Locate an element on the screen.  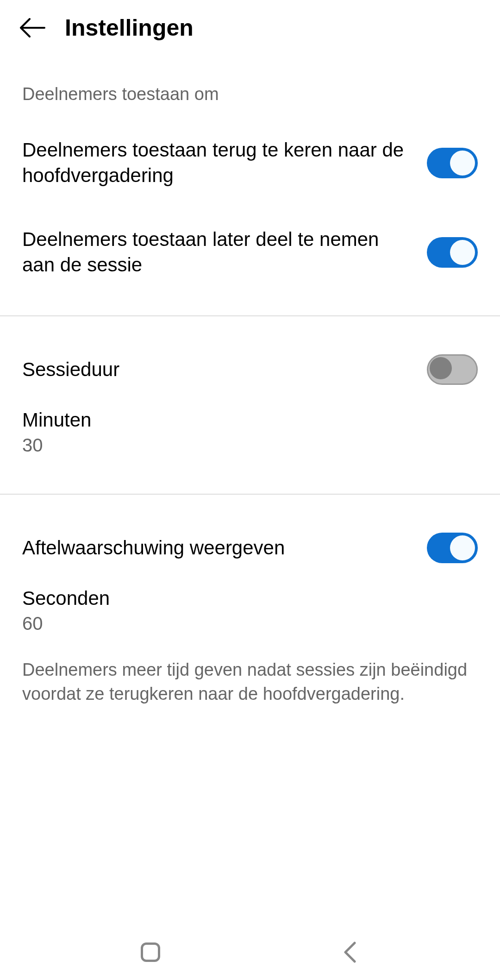
setting-session-duration: Sessieduur is located at coordinates (250, 370).